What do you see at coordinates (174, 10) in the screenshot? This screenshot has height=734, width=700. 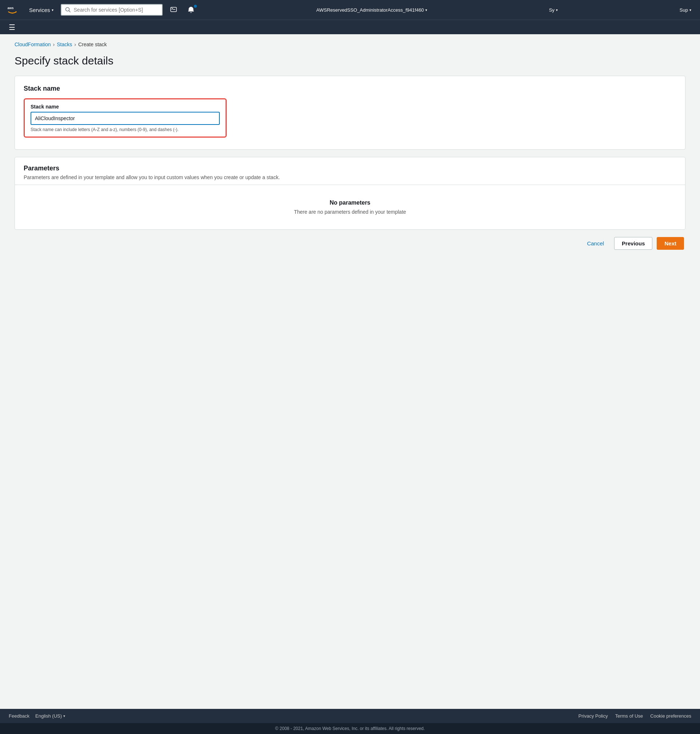 I see `terminal-icon` at bounding box center [174, 10].